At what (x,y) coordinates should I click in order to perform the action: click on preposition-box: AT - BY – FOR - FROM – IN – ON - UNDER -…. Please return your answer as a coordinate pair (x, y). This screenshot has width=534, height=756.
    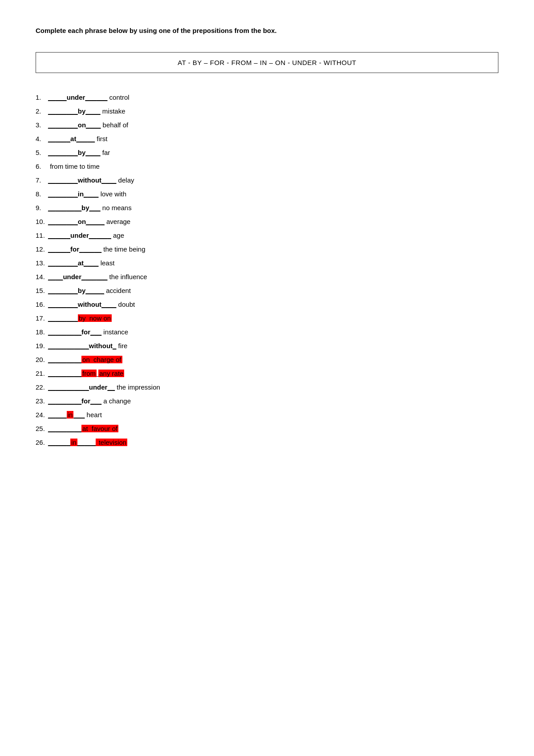
    Looking at the image, I should click on (267, 62).